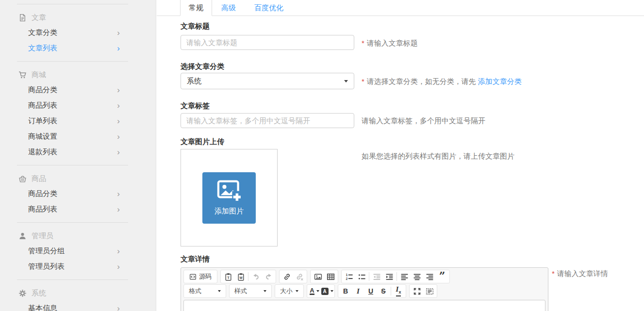 This screenshot has height=311, width=644. I want to click on italic-button: I, so click(358, 291).